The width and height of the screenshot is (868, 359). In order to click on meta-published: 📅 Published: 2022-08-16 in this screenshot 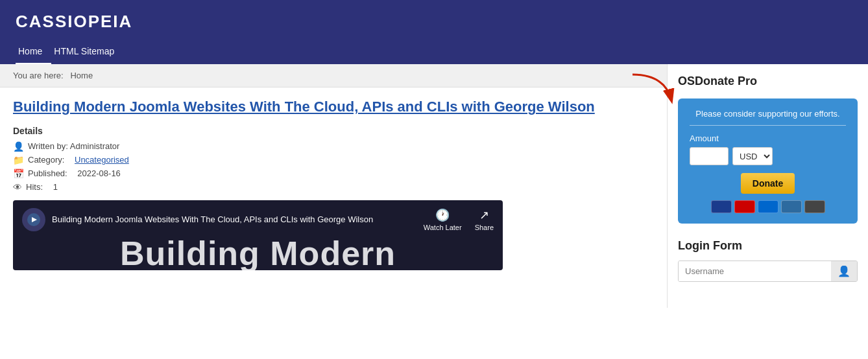, I will do `click(333, 174)`.